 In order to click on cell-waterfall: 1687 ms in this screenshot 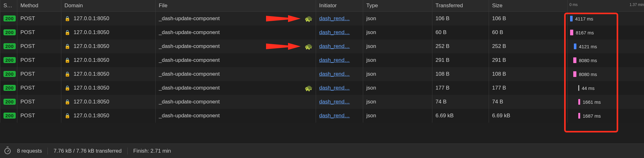, I will do `click(606, 116)`.